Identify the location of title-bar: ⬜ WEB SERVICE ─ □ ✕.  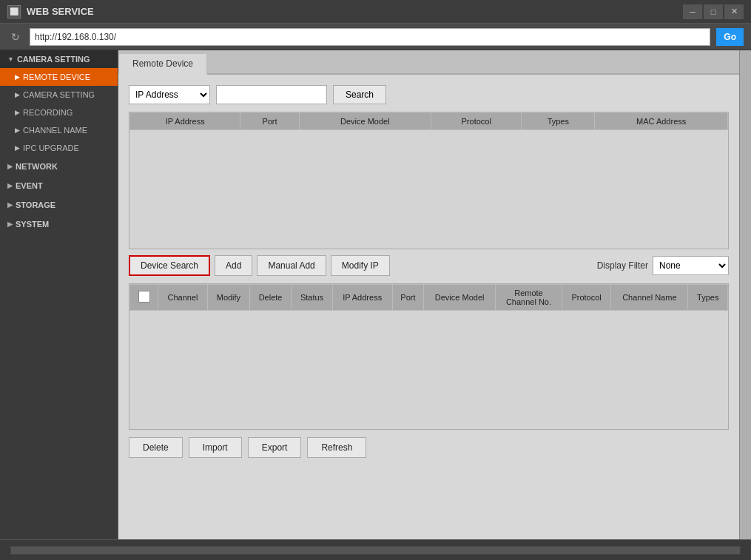
(376, 12).